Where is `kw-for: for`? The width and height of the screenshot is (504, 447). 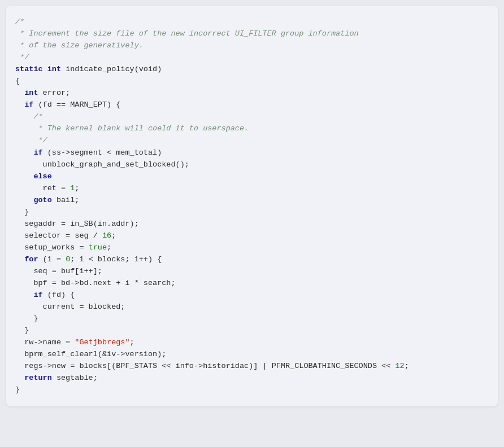
kw-for: for is located at coordinates (31, 260).